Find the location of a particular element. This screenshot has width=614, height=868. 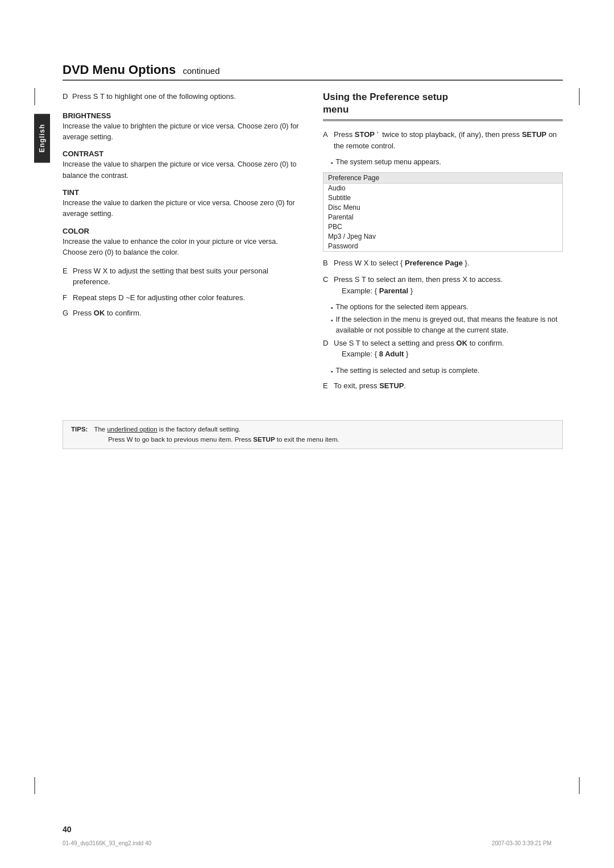

step-d-letter: D is located at coordinates (65, 97).